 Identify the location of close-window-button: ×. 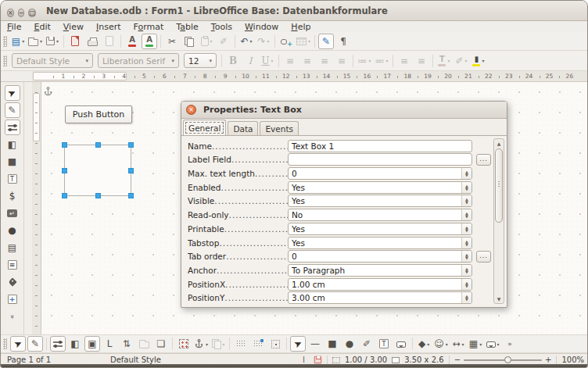
(11, 13).